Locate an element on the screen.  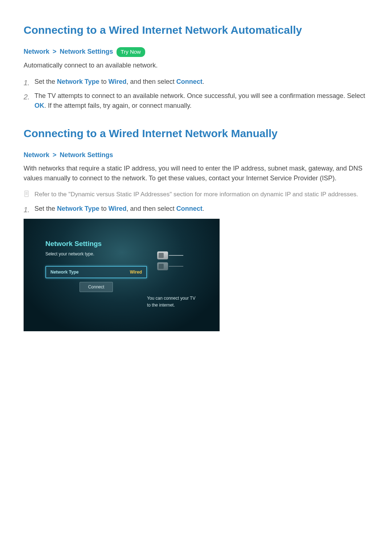
tv-title: Network Settings is located at coordinates (96, 244).